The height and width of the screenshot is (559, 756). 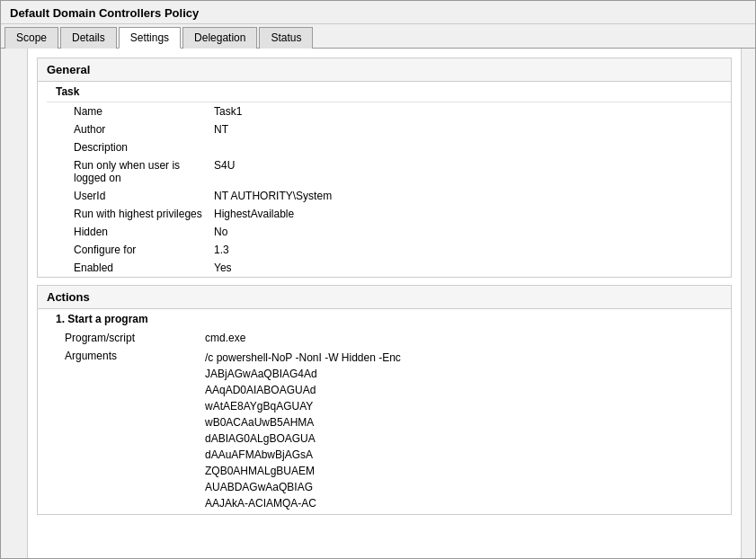 What do you see at coordinates (469, 172) in the screenshot?
I see `field-value-run-logged-on: S4U` at bounding box center [469, 172].